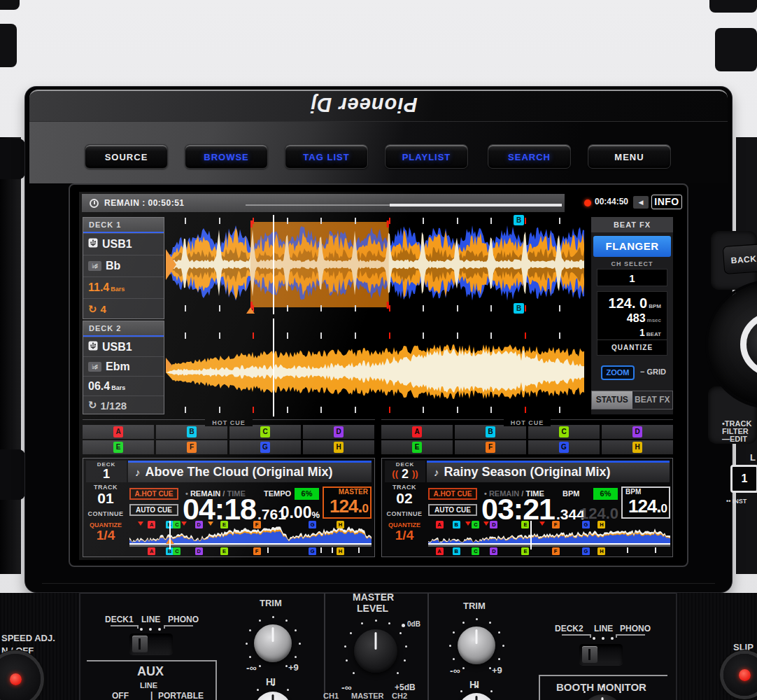 The image size is (757, 700). Describe the element at coordinates (326, 157) in the screenshot. I see `tag-list-button: TAG LIST` at that location.